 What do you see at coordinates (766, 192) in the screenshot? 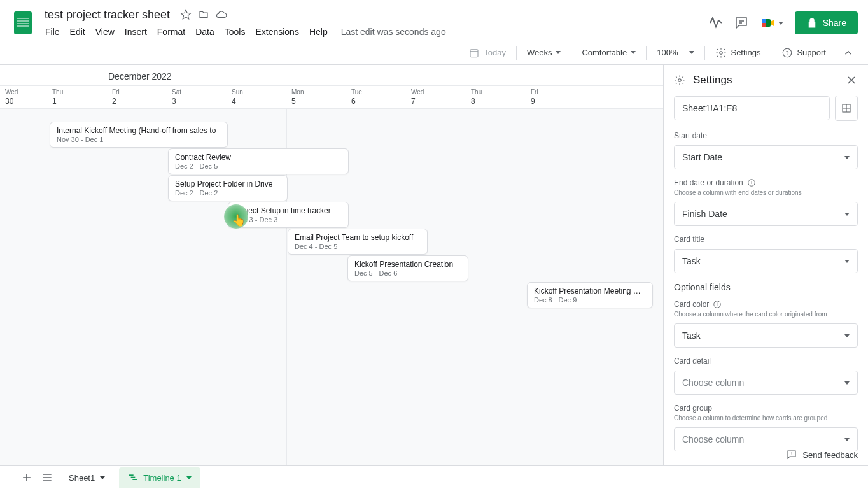
I see `end-date-sublabel: Choose a column with end dates or durati…` at bounding box center [766, 192].